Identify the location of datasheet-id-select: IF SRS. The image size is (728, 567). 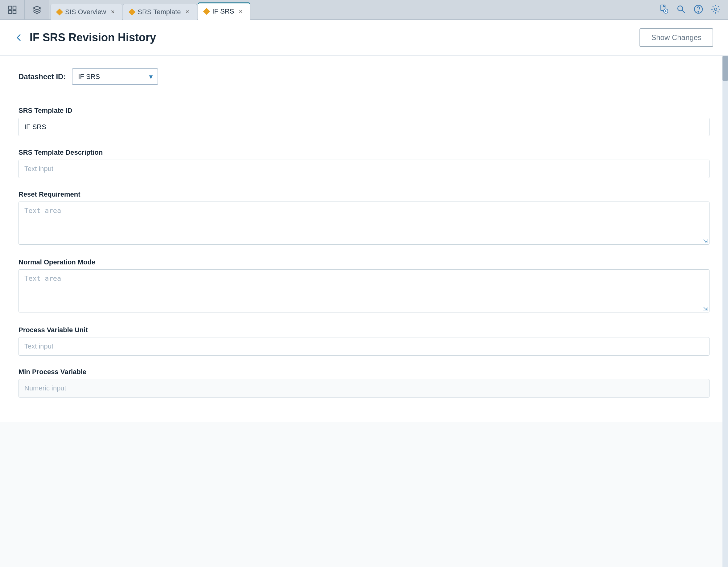
(115, 77).